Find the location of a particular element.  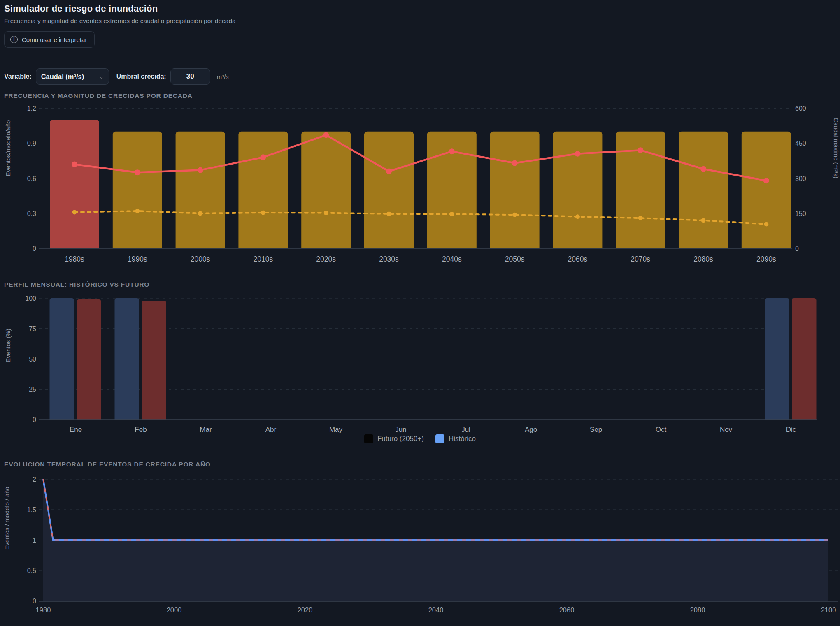

y-axis-title: Eventos (%) is located at coordinates (8, 345).